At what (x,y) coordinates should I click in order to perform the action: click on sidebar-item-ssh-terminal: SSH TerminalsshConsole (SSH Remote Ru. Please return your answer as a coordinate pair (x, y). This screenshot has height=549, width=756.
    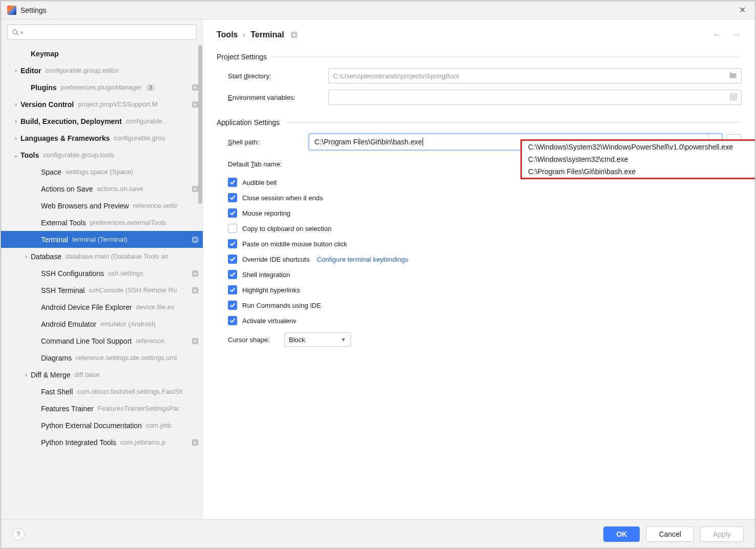
    Looking at the image, I should click on (102, 290).